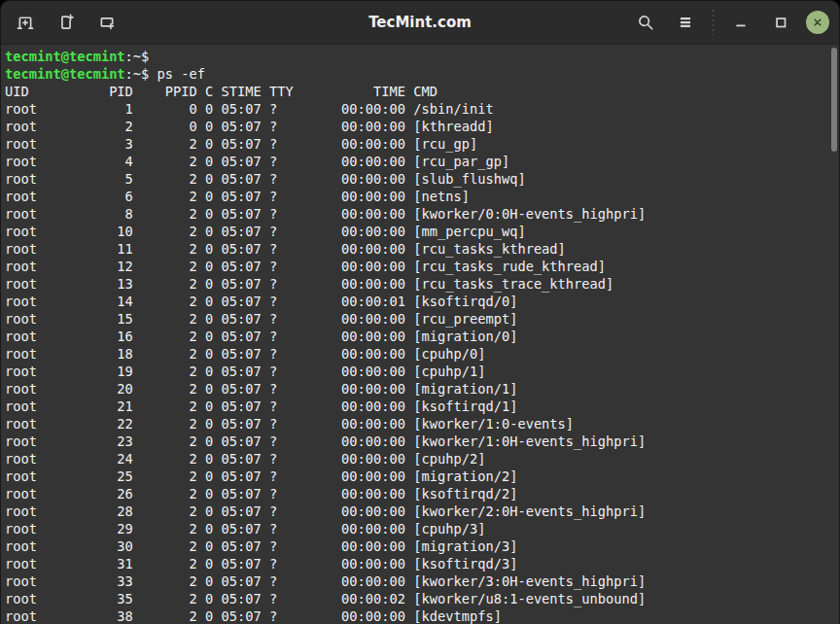 The height and width of the screenshot is (624, 840). I want to click on process-row: root 2 0 0 05:07 ? 00:00:00 [kthreadd], so click(422, 126).